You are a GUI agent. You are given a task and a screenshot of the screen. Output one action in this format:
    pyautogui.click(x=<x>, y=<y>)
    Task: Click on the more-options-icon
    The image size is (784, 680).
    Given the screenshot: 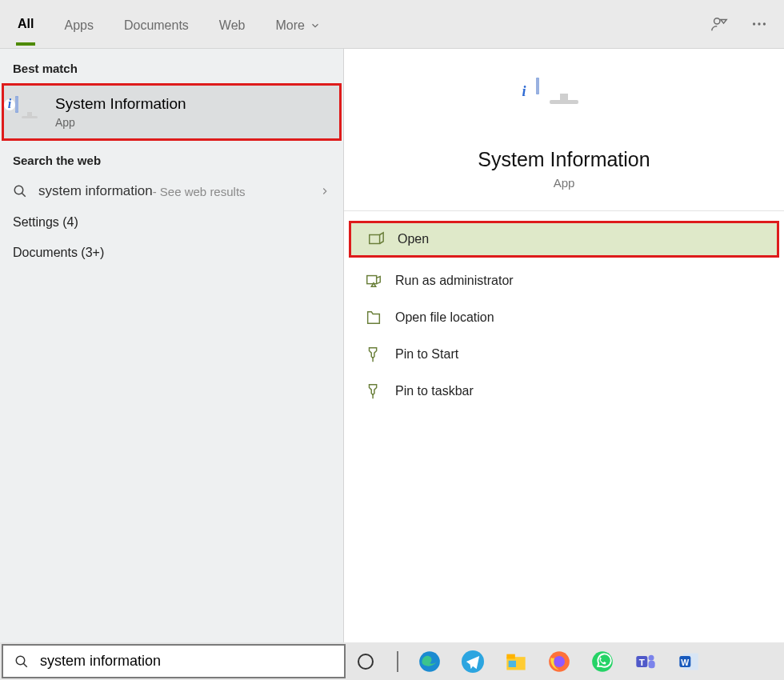 What is the action you would take?
    pyautogui.click(x=759, y=24)
    